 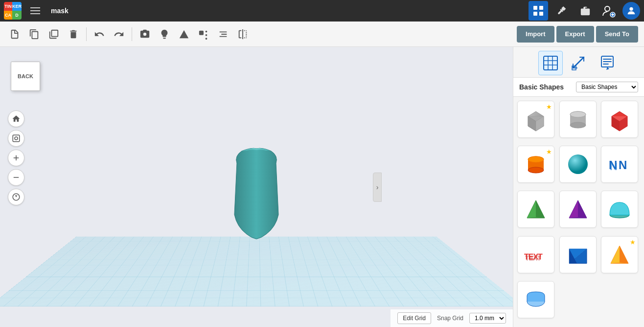 What do you see at coordinates (256, 194) in the screenshot?
I see `mask-3d-object` at bounding box center [256, 194].